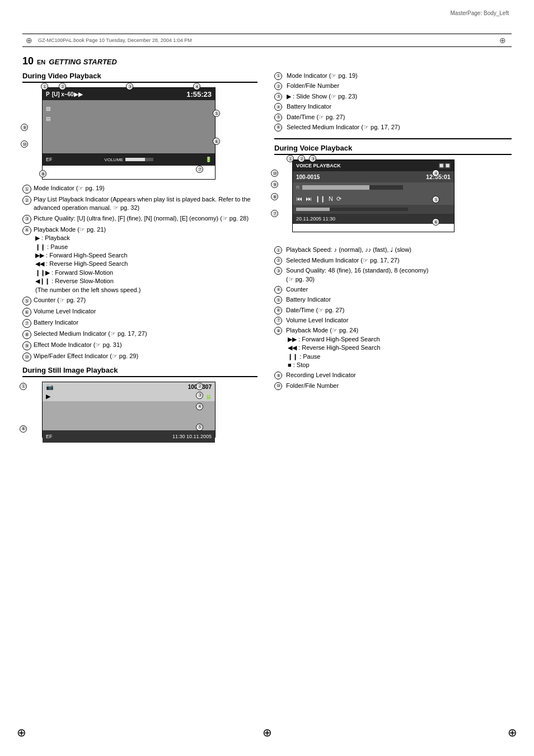 This screenshot has height=756, width=534. What do you see at coordinates (27, 189) in the screenshot?
I see `num-1: ①` at bounding box center [27, 189].